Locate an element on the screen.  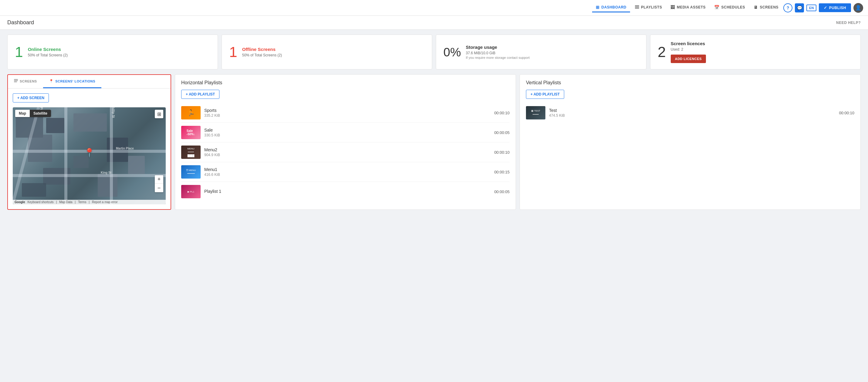
map-zoom-controls: + − is located at coordinates (159, 184).